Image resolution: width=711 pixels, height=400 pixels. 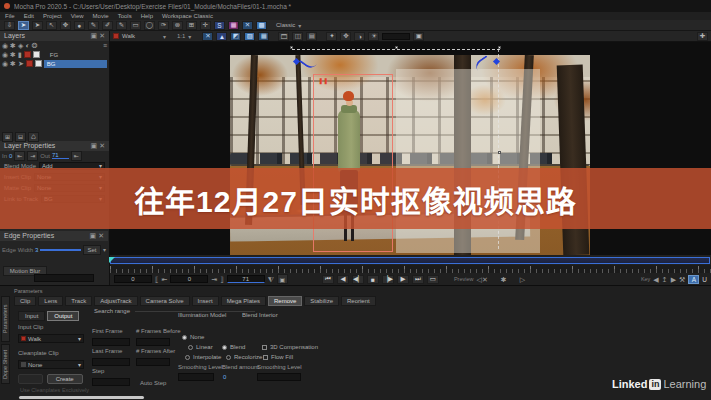 What do you see at coordinates (111, 382) in the screenshot?
I see `step-field` at bounding box center [111, 382].